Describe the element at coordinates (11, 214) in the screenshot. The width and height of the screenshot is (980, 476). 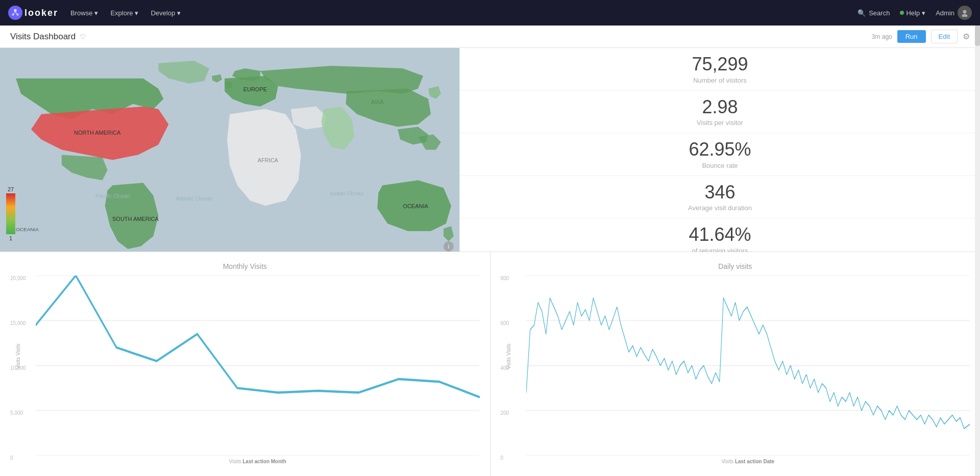
I see `map-legend: 27 1` at that location.